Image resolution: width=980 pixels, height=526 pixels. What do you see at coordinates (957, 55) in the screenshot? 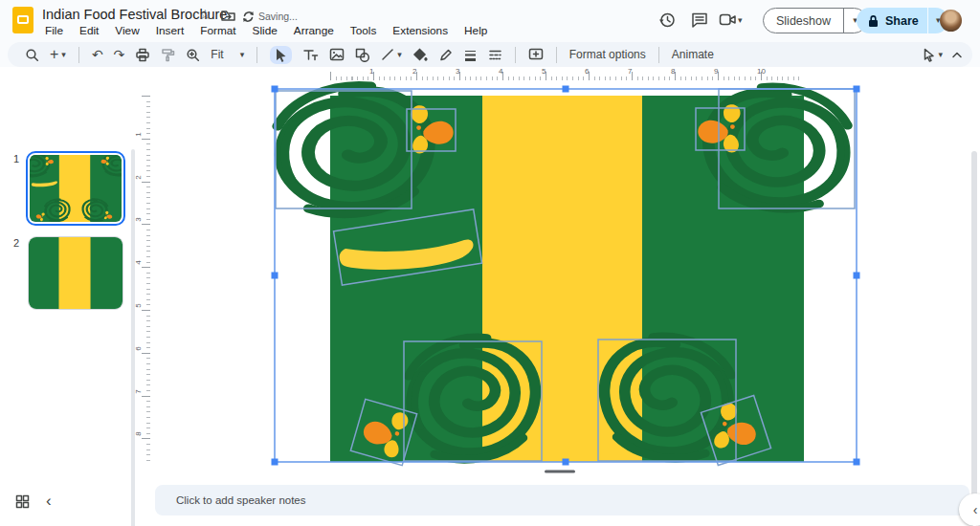
I see `collapse-toolbar-icon` at bounding box center [957, 55].